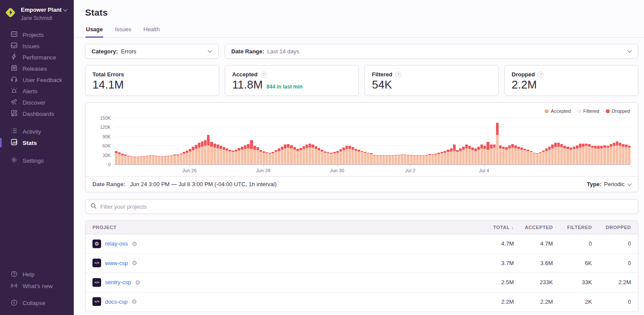 This screenshot has height=315, width=644. What do you see at coordinates (43, 80) in the screenshot?
I see `sidebar-item-label: User Feedback` at bounding box center [43, 80].